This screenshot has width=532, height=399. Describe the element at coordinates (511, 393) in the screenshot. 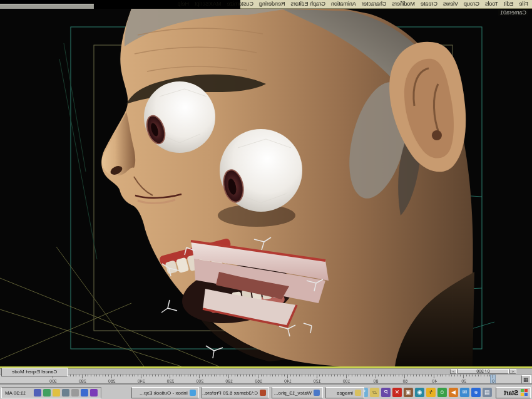

I see `start-label: Start` at that location.